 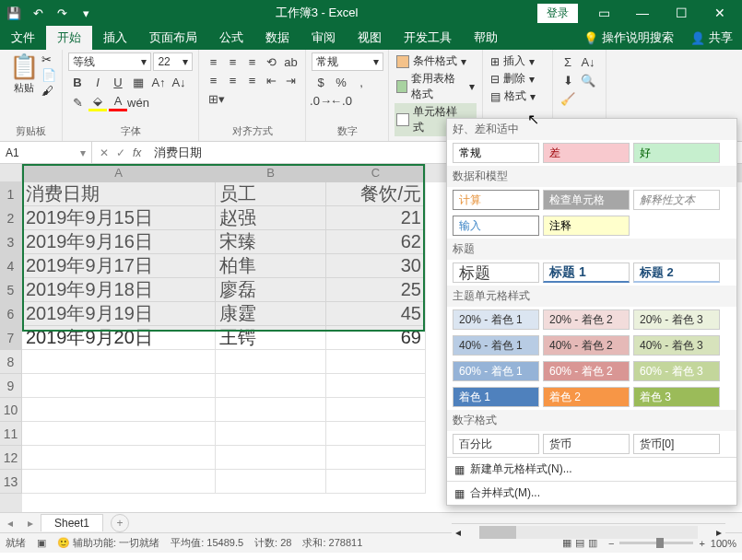 What do you see at coordinates (376, 338) in the screenshot?
I see `cell: 69` at bounding box center [376, 338].